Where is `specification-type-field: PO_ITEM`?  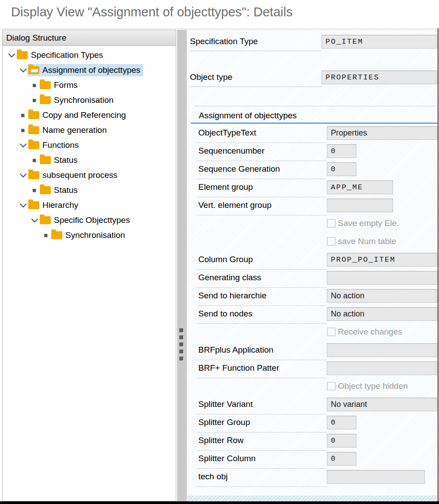 specification-type-field: PO_ITEM is located at coordinates (379, 41).